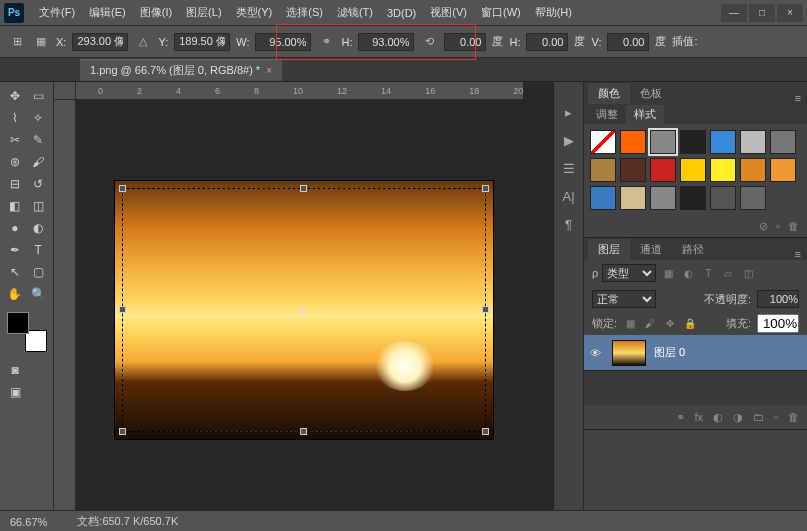 The height and width of the screenshot is (531, 807). What do you see at coordinates (181, 70) in the screenshot?
I see `document-tab: 1.png @ 66.7% (图层 0, RGB/8#) * ×` at bounding box center [181, 70].